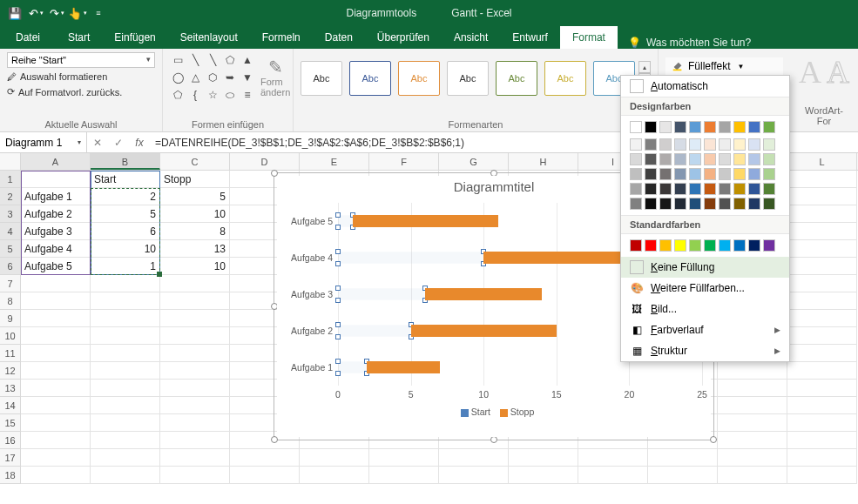 The height and width of the screenshot is (504, 858). What do you see at coordinates (706, 86) in the screenshot?
I see `fill-automatic: Automatisch` at bounding box center [706, 86].